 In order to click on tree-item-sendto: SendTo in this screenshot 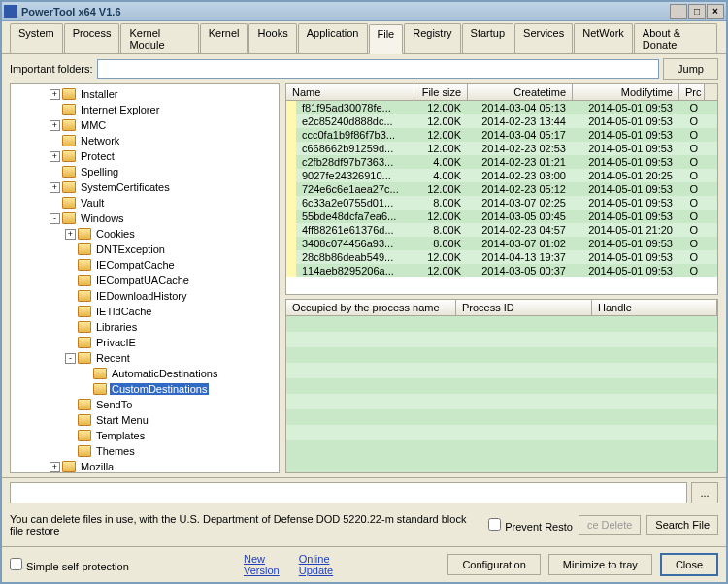, I will do `click(145, 405)`.